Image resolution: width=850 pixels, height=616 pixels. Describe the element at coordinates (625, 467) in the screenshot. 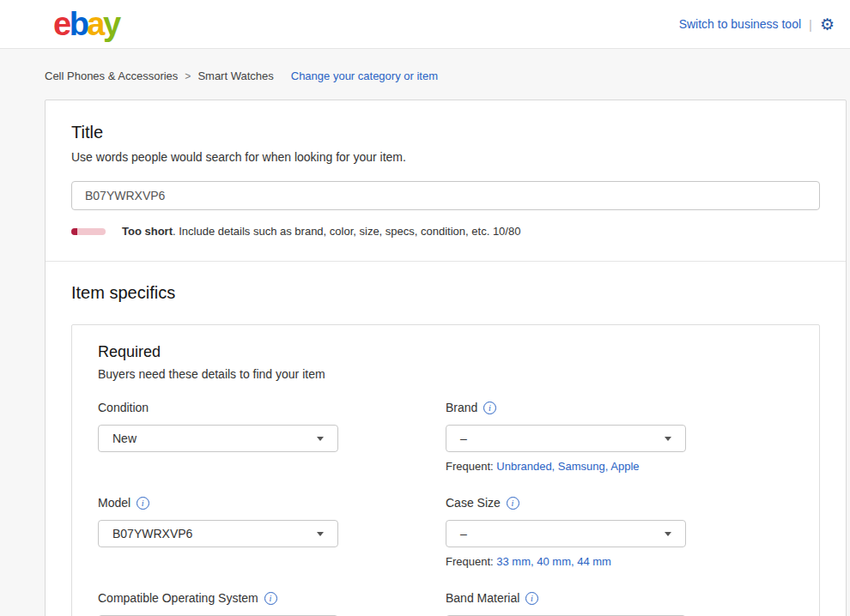

I see `frequent-link: Apple` at that location.